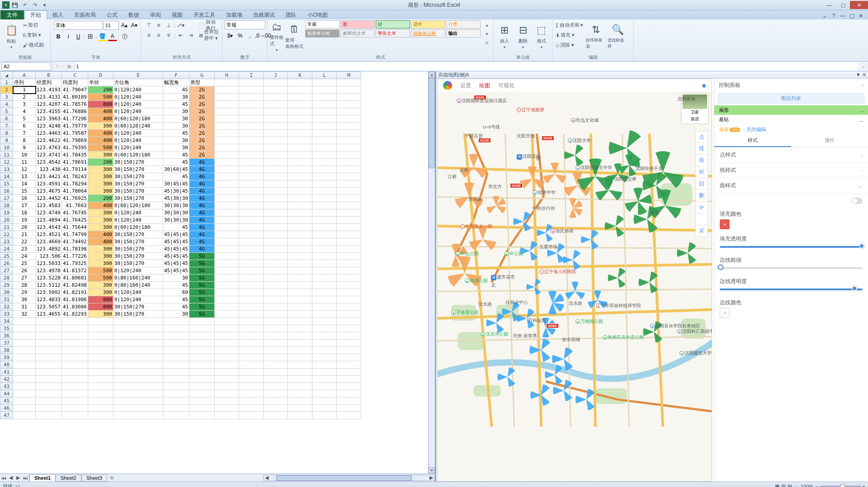 The height and width of the screenshot is (487, 868). Describe the element at coordinates (756, 129) in the screenshot. I see `close-edit-button: 关闭编辑` at that location.